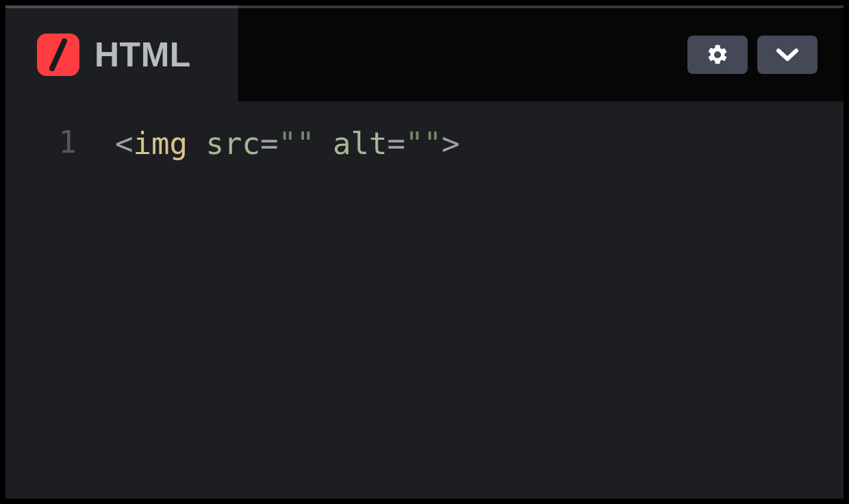 This screenshot has width=849, height=504. What do you see at coordinates (765, 55) in the screenshot?
I see `header-actions` at bounding box center [765, 55].